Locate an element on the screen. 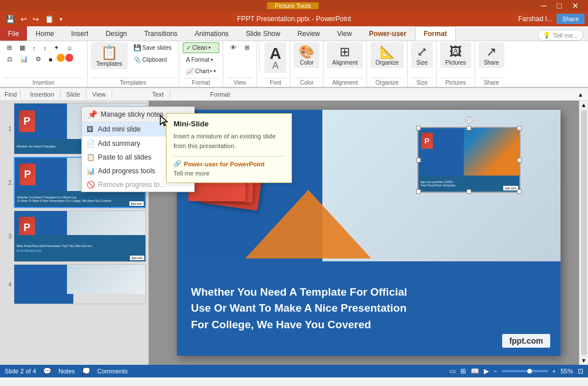 The height and width of the screenshot is (386, 588). tab-poweruser: Power-user is located at coordinates (388, 33).